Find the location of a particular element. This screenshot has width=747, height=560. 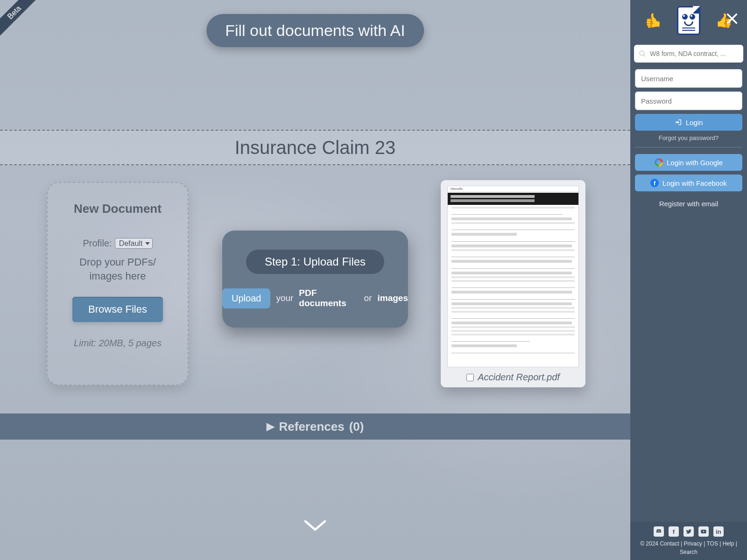

sidebar-footer: f in © 2024 Contact | Privacy | TOS | He… is located at coordinates (689, 541).